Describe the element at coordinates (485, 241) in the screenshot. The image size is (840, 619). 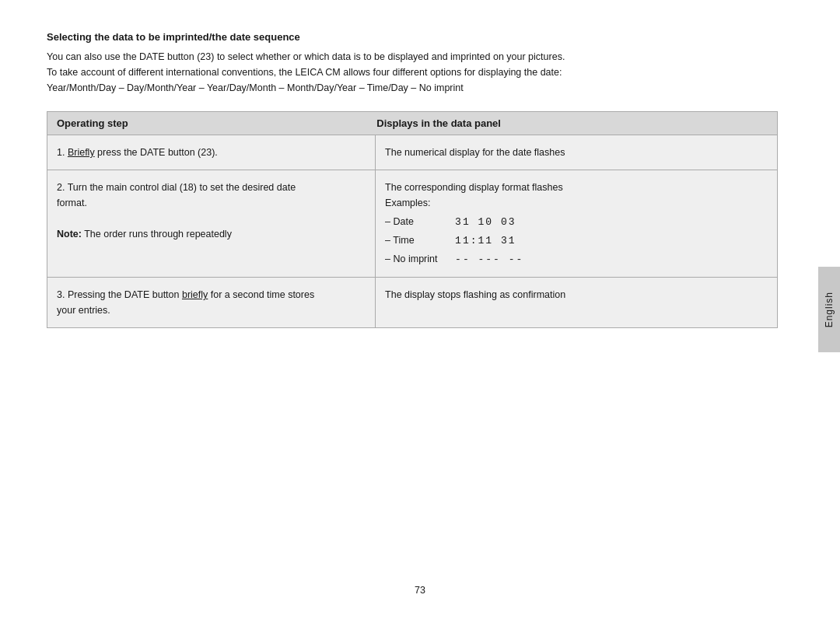
I see `time-value: 11:11 31` at that location.